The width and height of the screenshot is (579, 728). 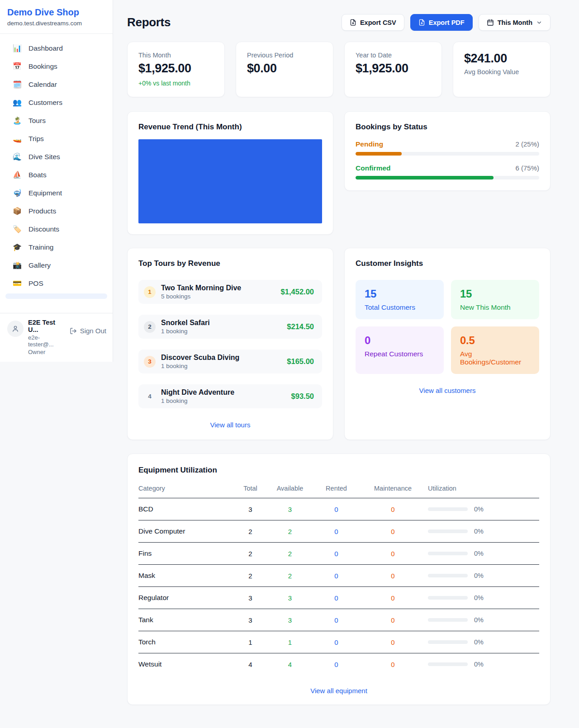 I want to click on status-count: 2 (25%), so click(x=527, y=144).